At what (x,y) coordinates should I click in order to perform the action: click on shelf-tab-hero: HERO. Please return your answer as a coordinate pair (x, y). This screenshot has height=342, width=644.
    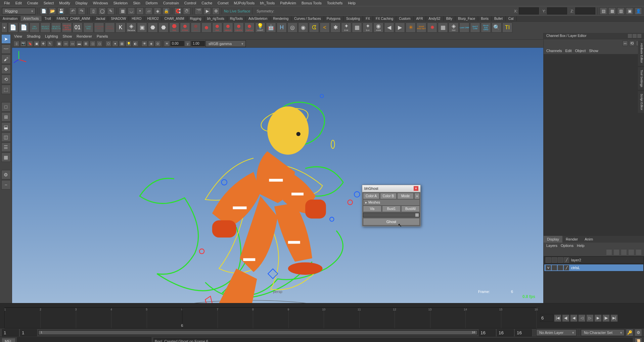
    Looking at the image, I should click on (137, 19).